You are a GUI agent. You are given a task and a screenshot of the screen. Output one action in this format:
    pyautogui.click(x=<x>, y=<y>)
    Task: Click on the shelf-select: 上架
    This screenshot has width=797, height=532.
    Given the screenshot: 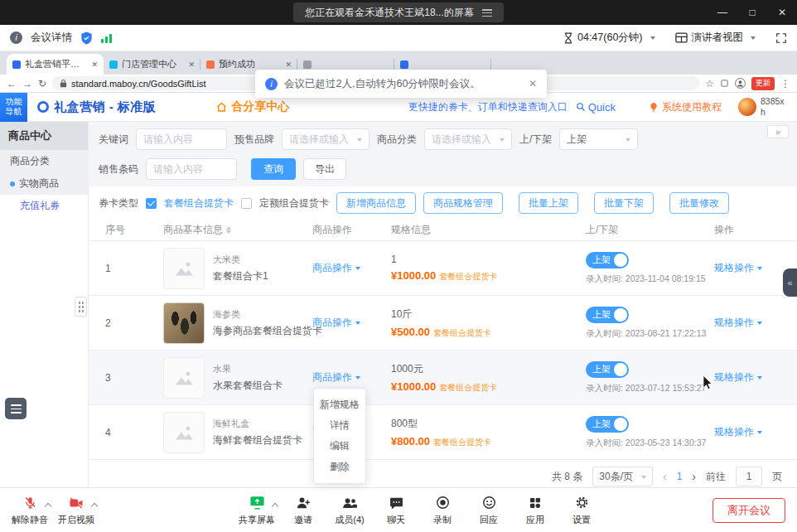 What is the action you would take?
    pyautogui.click(x=598, y=139)
    